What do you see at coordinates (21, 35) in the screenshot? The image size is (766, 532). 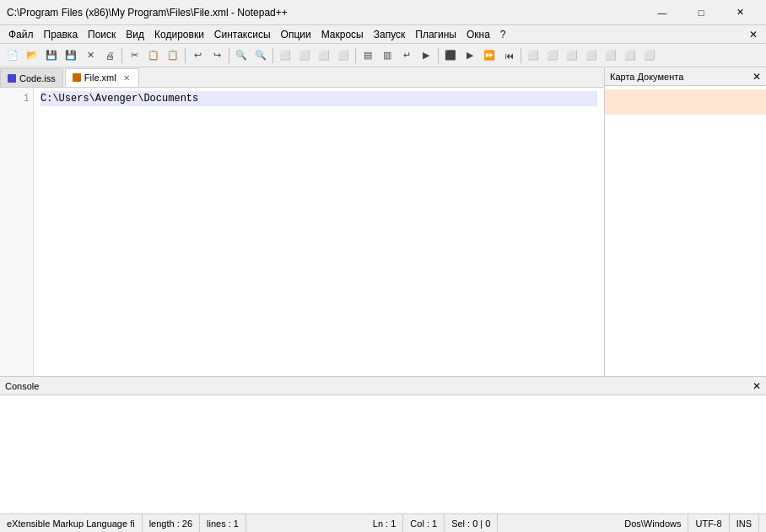 I see `menu-file: Файл` at bounding box center [21, 35].